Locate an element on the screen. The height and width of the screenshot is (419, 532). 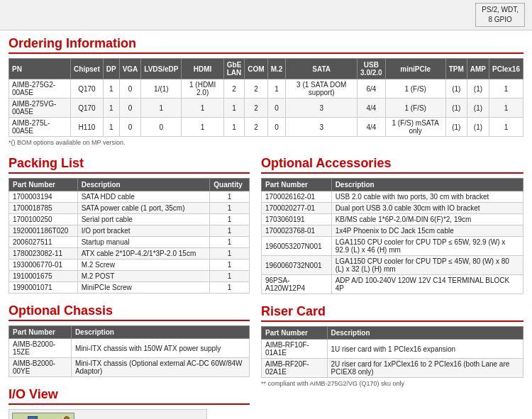
optional-chassis-title: Optional Chassis is located at coordinates (129, 312).